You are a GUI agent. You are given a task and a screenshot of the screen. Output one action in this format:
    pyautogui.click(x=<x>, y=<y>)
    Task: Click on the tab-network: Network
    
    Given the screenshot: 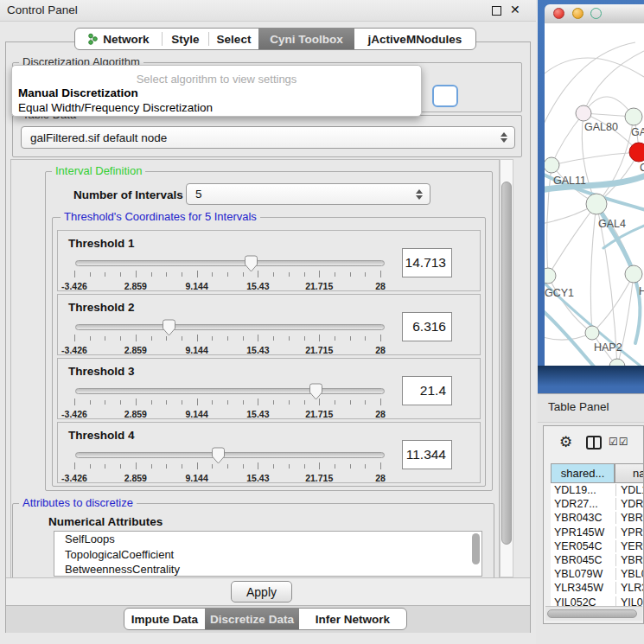 What is the action you would take?
    pyautogui.click(x=118, y=39)
    